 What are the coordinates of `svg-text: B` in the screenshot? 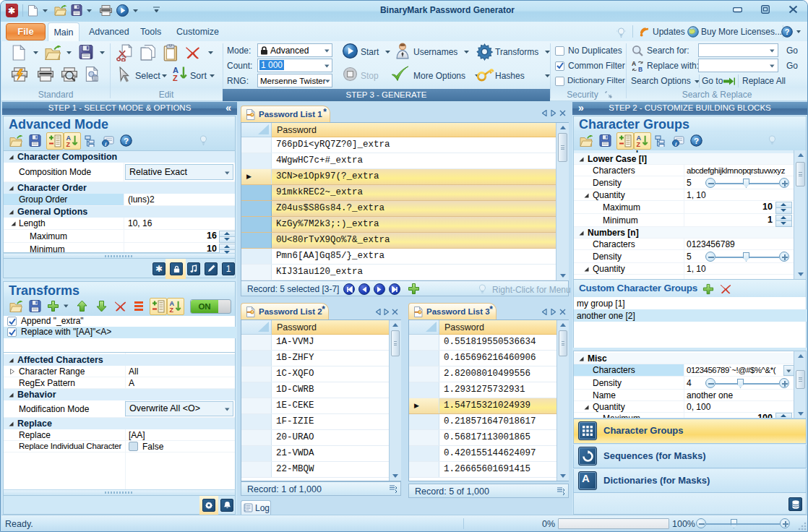 It's located at (640, 69).